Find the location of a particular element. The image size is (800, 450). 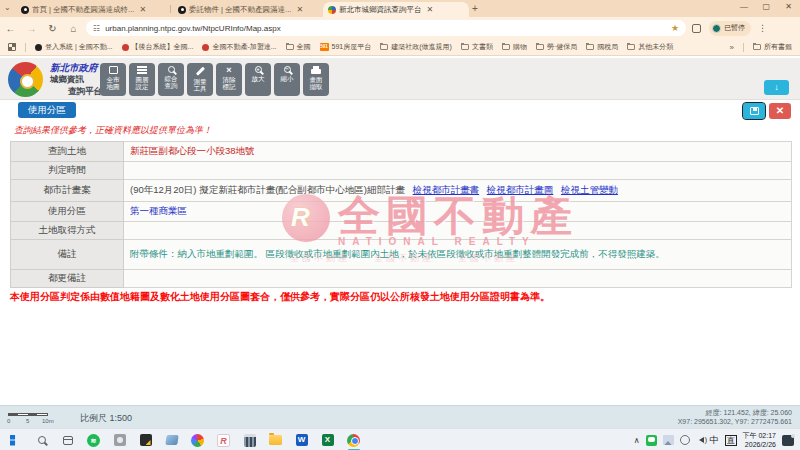

url-text: urban.planning.ntpc.gov.tw/NtpcURInfo/Ma… is located at coordinates (386, 28).